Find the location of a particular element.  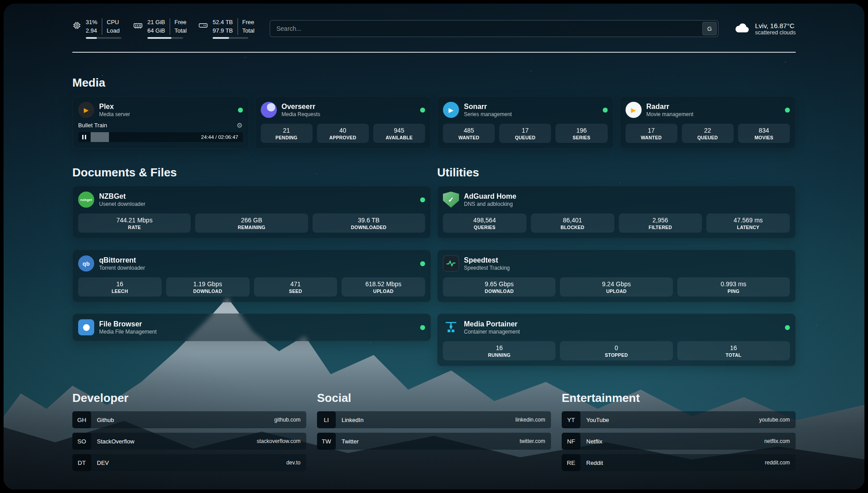

bookmark-twitter: TW Twitter twitter.com is located at coordinates (434, 441).